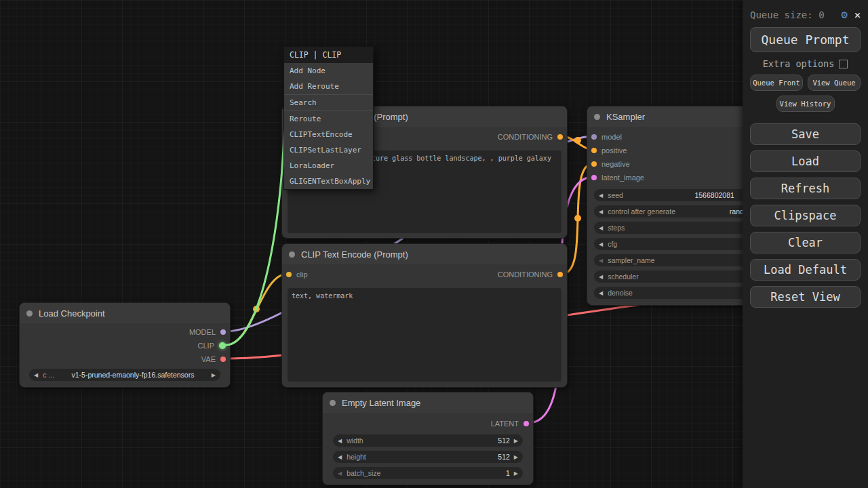 The image size is (868, 488). What do you see at coordinates (355, 255) in the screenshot?
I see `node-title: CLIP Text Encode (Prompt)` at bounding box center [355, 255].